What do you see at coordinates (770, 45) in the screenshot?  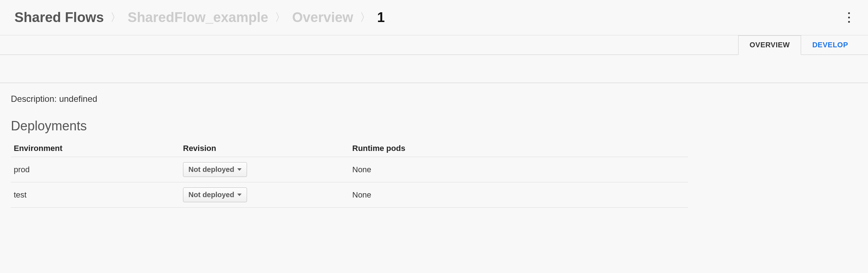 I see `tab-overview: OVERVIEW` at bounding box center [770, 45].